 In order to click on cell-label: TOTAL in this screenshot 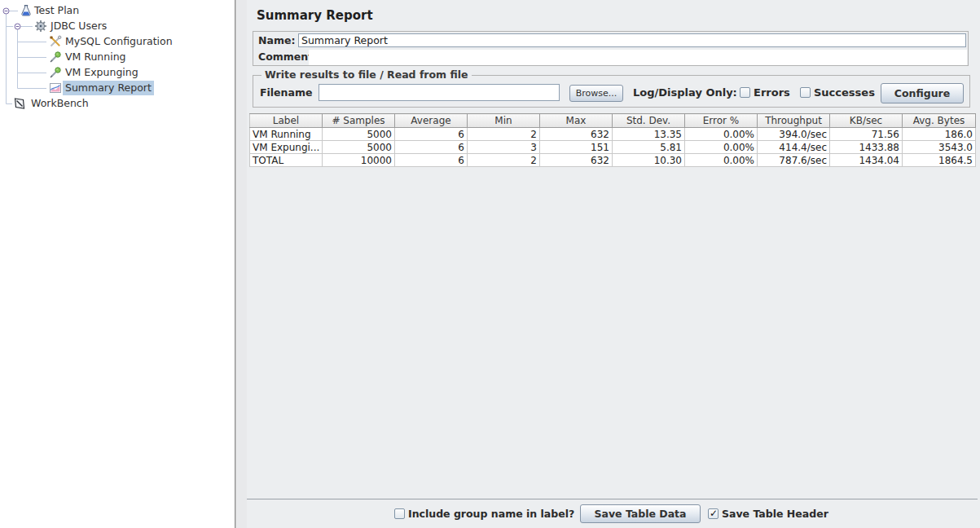, I will do `click(287, 161)`.